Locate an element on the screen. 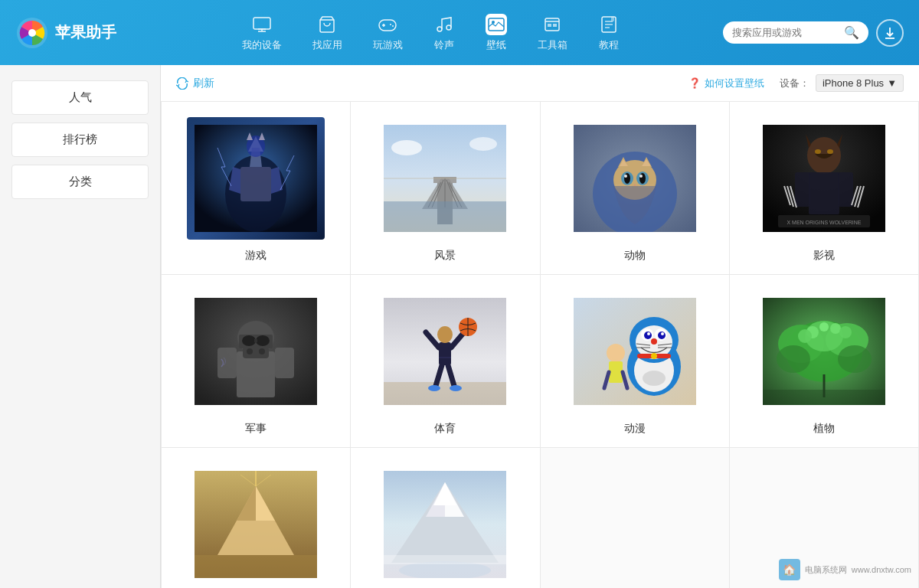 Image resolution: width=919 pixels, height=588 pixels. games-icon is located at coordinates (388, 24).